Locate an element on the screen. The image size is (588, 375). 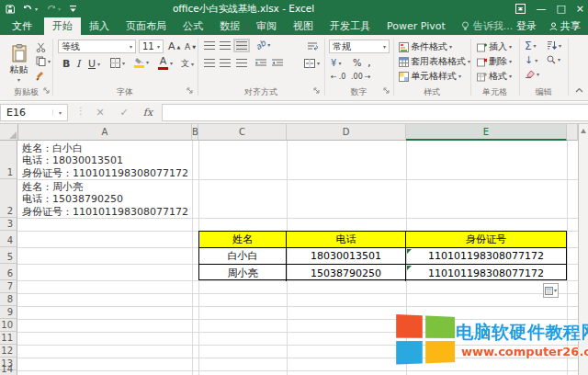
fill-button: ↓▾ is located at coordinates (531, 61).